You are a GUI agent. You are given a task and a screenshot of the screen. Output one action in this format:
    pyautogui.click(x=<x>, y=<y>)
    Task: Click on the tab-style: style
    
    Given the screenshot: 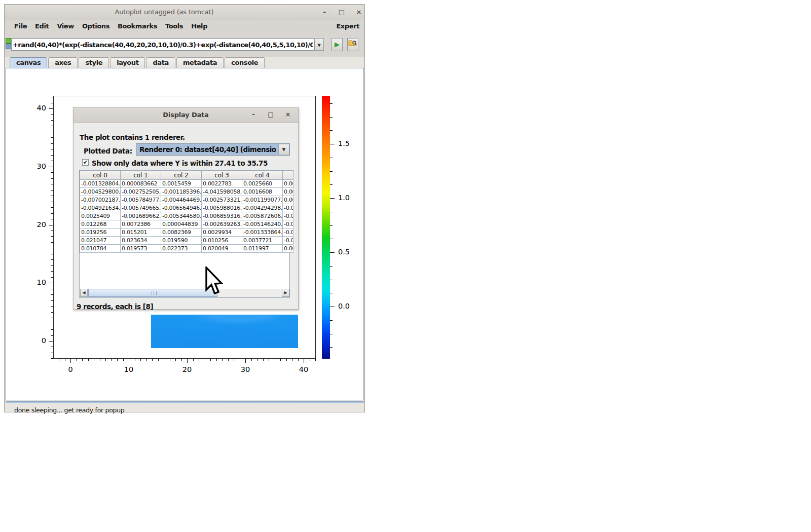 What is the action you would take?
    pyautogui.click(x=94, y=63)
    